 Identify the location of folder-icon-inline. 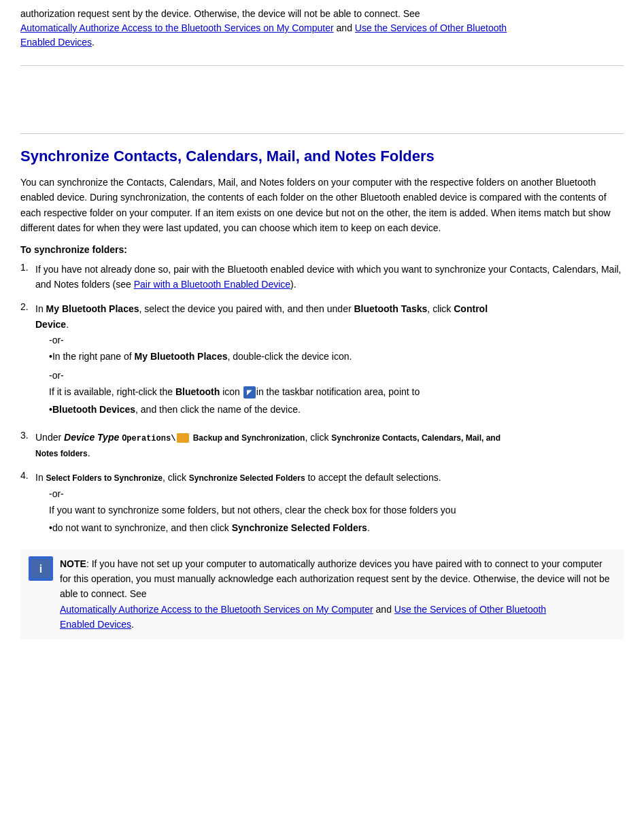
(183, 438).